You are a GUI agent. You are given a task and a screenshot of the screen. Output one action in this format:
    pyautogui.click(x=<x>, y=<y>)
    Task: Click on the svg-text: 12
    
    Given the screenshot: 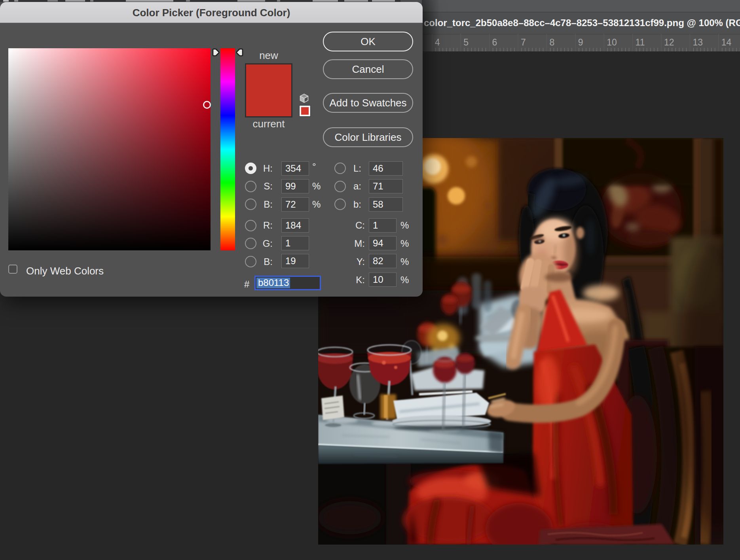 What is the action you would take?
    pyautogui.click(x=669, y=42)
    